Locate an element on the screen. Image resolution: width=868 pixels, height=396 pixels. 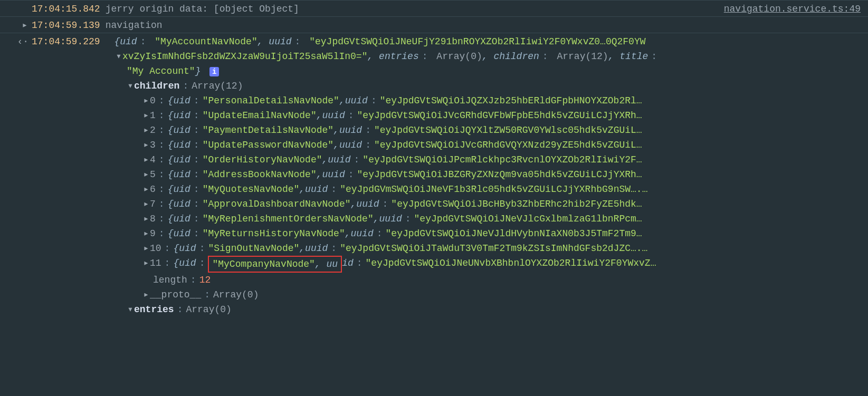
array-item-6: 6:{uid:"MyQuotesNavNode", uuid:"eyJpdGVm… is located at coordinates (434, 189).